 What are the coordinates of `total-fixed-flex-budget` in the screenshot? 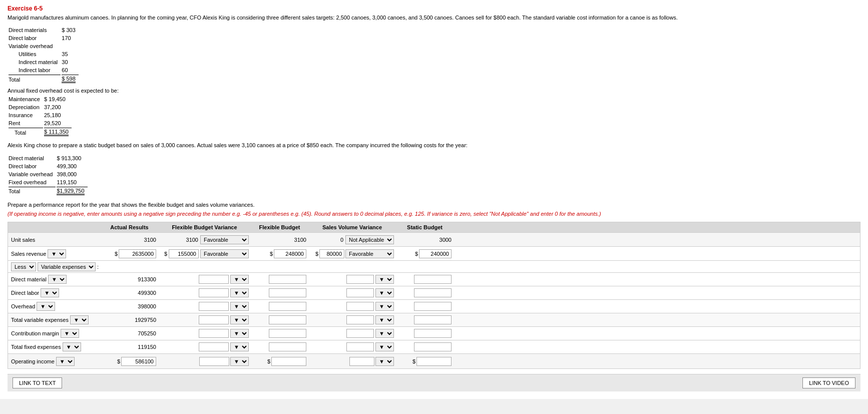 It's located at (287, 347).